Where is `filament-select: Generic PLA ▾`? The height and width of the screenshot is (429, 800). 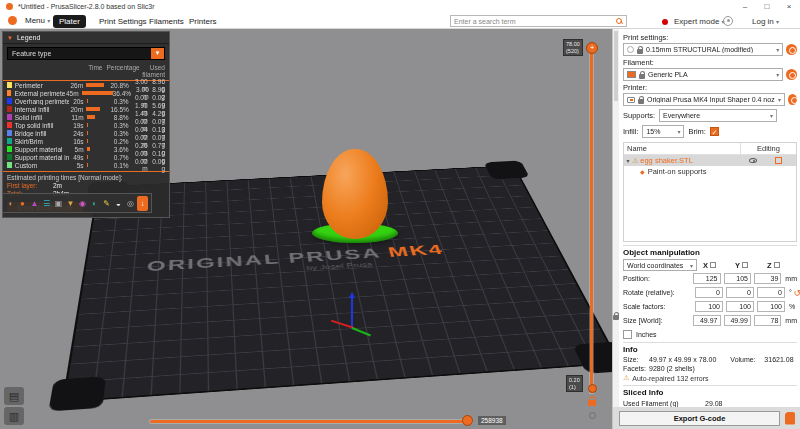 filament-select: Generic PLA ▾ is located at coordinates (703, 74).